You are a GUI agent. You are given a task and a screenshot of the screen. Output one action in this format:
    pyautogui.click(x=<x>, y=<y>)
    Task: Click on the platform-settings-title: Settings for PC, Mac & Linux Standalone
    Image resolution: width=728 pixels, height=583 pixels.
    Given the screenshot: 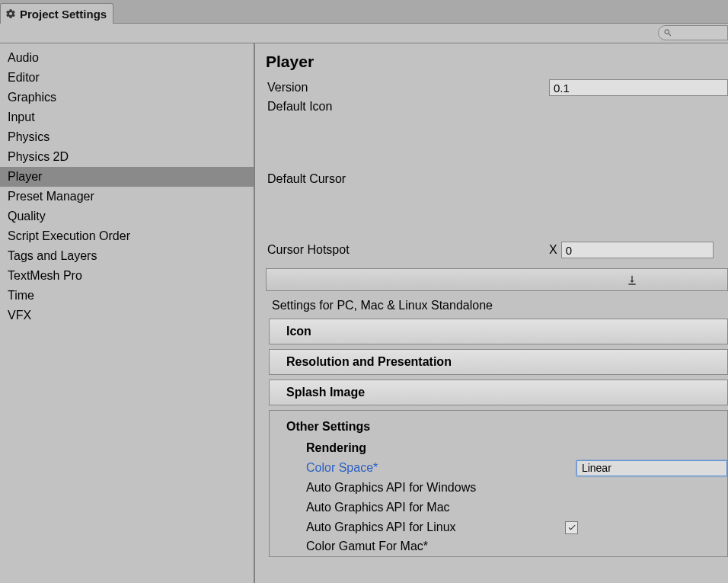 What is the action you would take?
    pyautogui.click(x=492, y=305)
    